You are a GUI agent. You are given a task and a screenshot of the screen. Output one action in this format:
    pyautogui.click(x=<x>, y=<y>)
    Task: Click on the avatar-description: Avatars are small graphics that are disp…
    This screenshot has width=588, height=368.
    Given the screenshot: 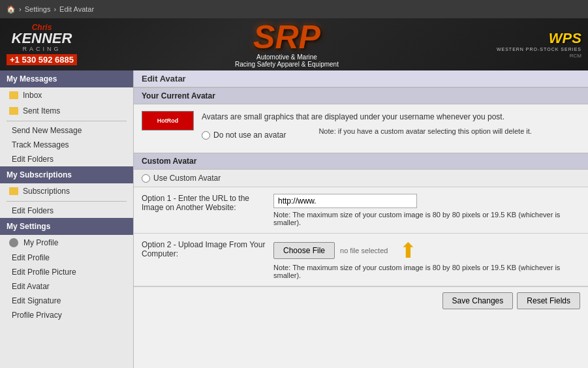 What is the action you would take?
    pyautogui.click(x=367, y=117)
    